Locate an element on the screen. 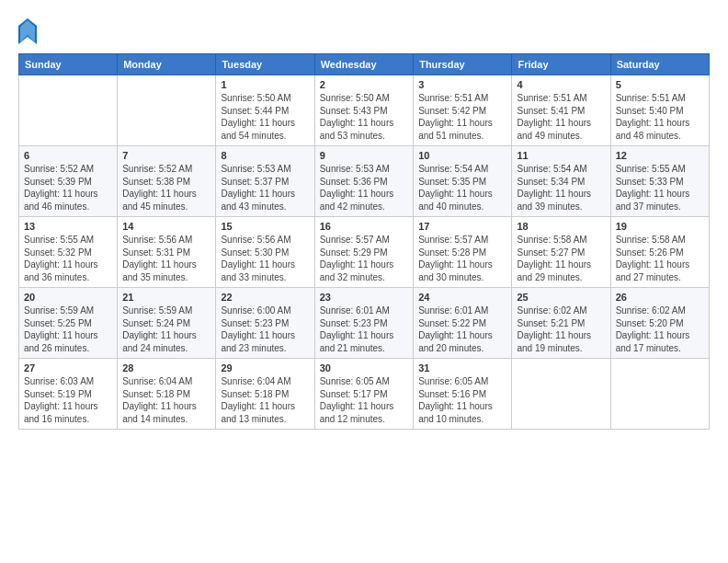  calendar-cell: 30Sunrise: 6:05 AM Sunset: 5:17 PM Dayli… is located at coordinates (364, 394).